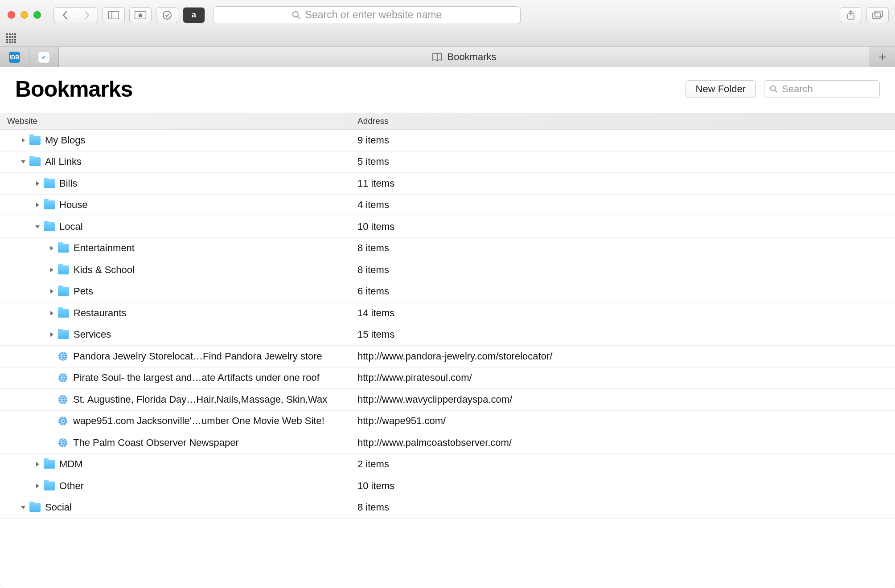 Image resolution: width=895 pixels, height=588 pixels. Describe the element at coordinates (472, 57) in the screenshot. I see `tab-title: Bookmarks` at that location.